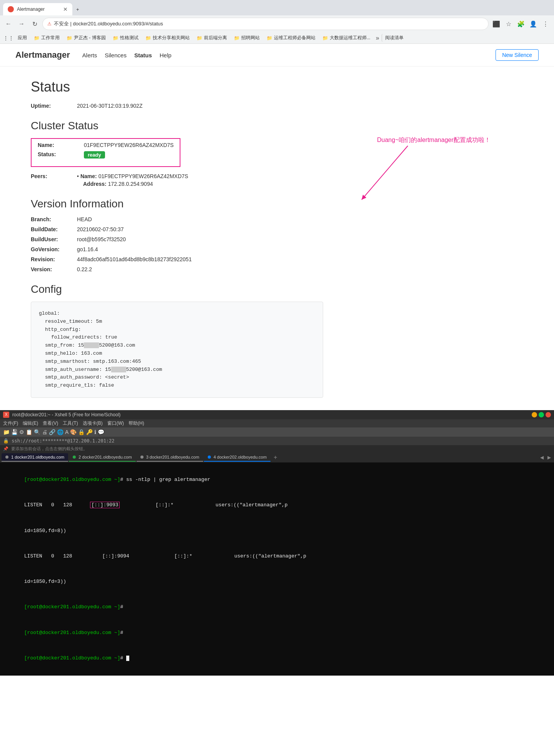 The height and width of the screenshot is (756, 554). What do you see at coordinates (72, 479) in the screenshot?
I see `prompt-1: [root@docker201.oldboyedu.com ~]` at bounding box center [72, 479].